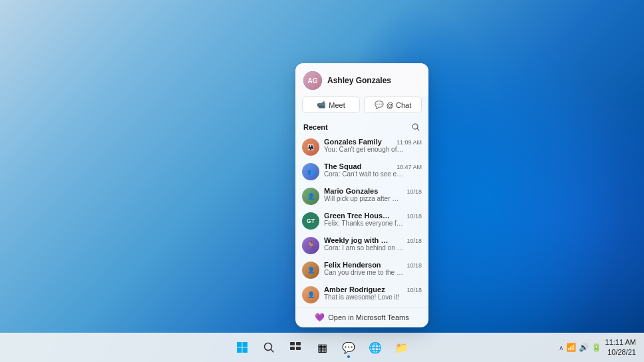  Describe the element at coordinates (584, 347) in the screenshot. I see `volume-icon: 🔊` at that location.